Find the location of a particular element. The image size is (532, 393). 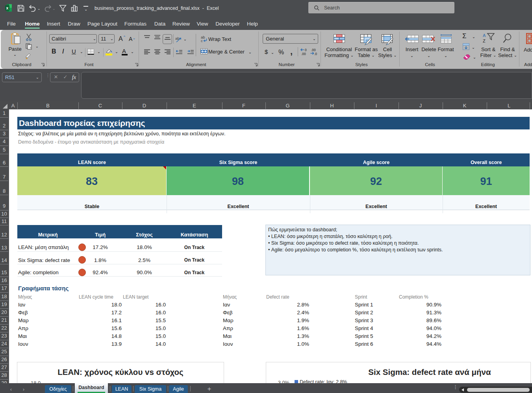

svg-text: Z is located at coordinates (484, 41).